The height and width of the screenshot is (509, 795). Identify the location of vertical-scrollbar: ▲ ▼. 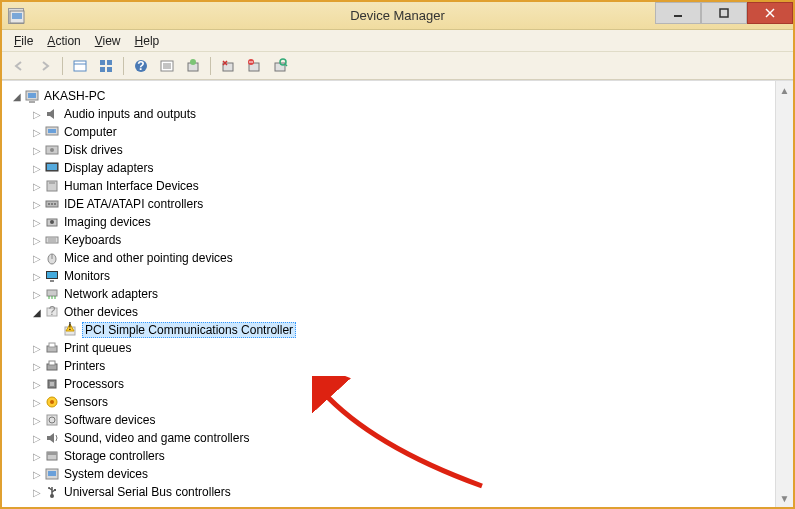
(784, 294).